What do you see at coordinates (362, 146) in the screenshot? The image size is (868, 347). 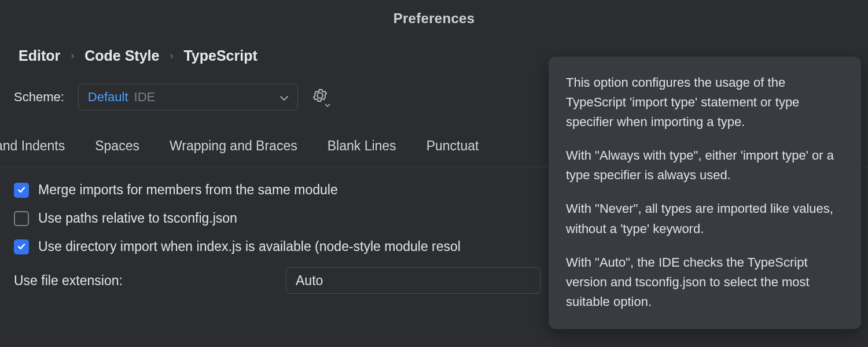 I see `tab-blank-lines: Blank Lines` at bounding box center [362, 146].